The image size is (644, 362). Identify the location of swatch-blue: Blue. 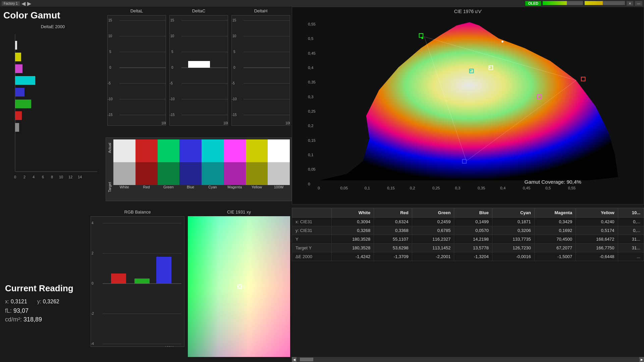
(191, 164).